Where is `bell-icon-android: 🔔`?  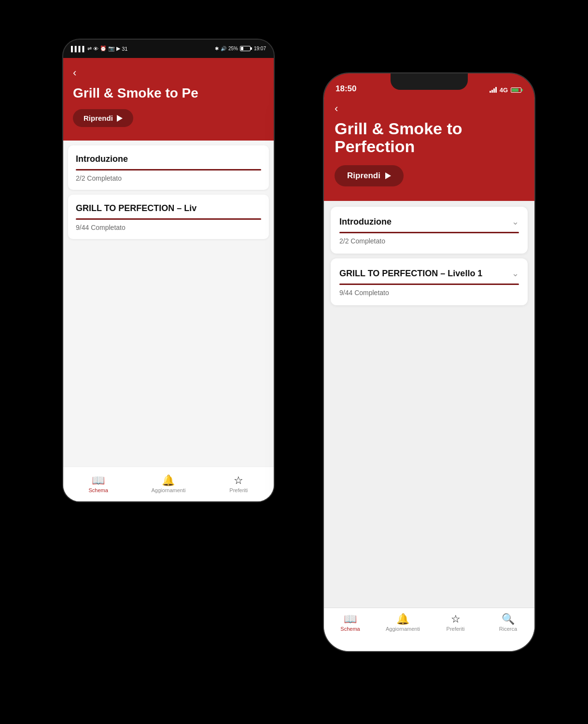
bell-icon-android: 🔔 is located at coordinates (168, 481).